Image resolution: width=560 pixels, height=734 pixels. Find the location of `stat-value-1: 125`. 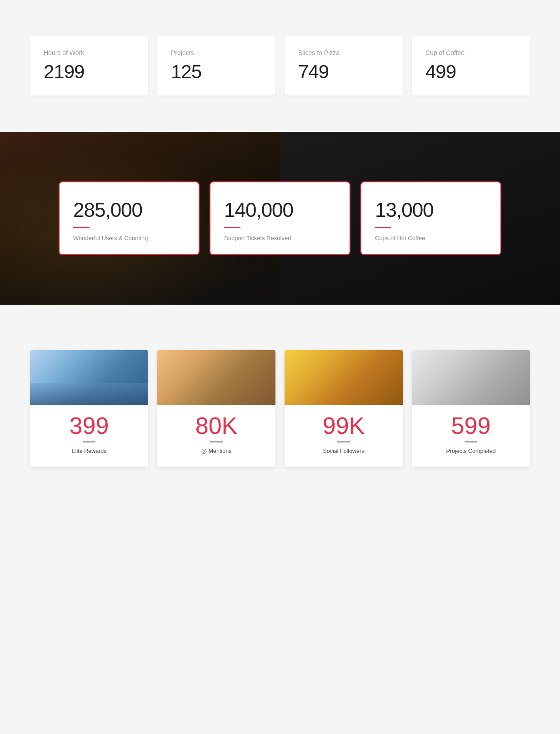

stat-value-1: 125 is located at coordinates (216, 72).